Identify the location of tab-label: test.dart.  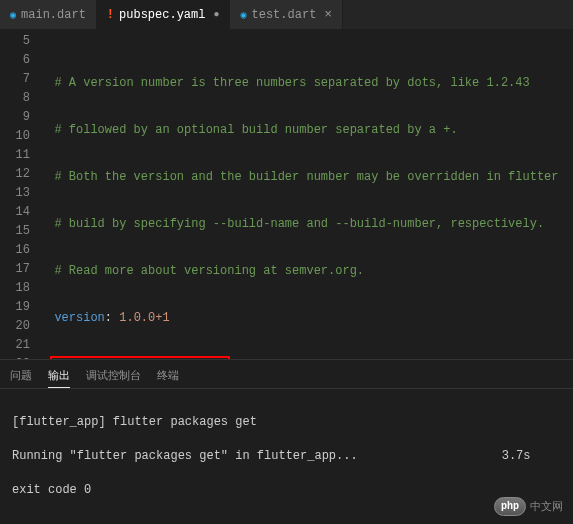
(284, 15).